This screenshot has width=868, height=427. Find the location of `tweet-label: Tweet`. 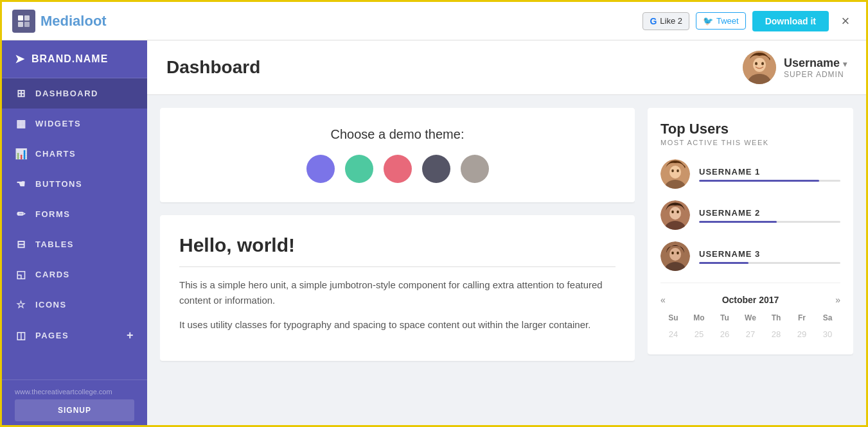

tweet-label: Tweet is located at coordinates (727, 21).